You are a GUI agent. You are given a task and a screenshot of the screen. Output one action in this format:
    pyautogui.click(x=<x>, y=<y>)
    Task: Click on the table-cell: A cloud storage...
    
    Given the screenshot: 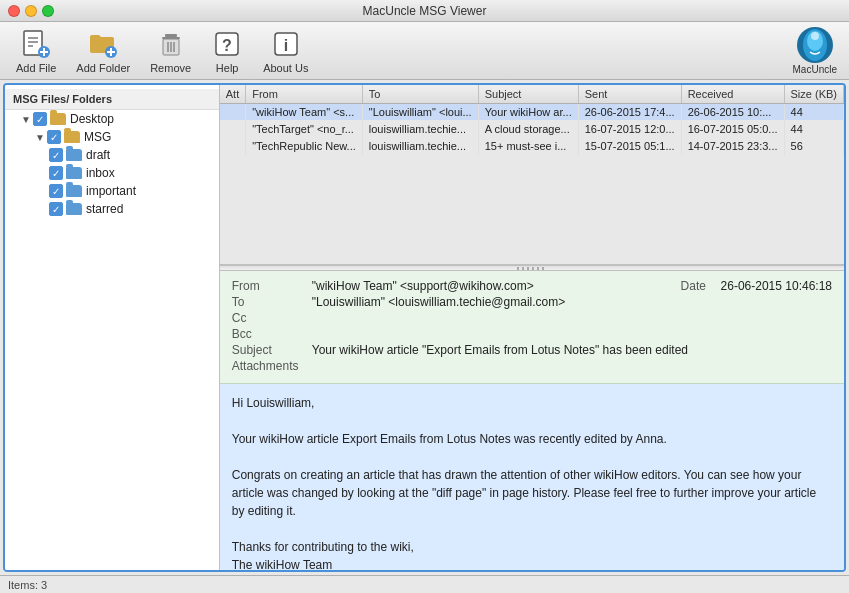 What is the action you would take?
    pyautogui.click(x=528, y=130)
    